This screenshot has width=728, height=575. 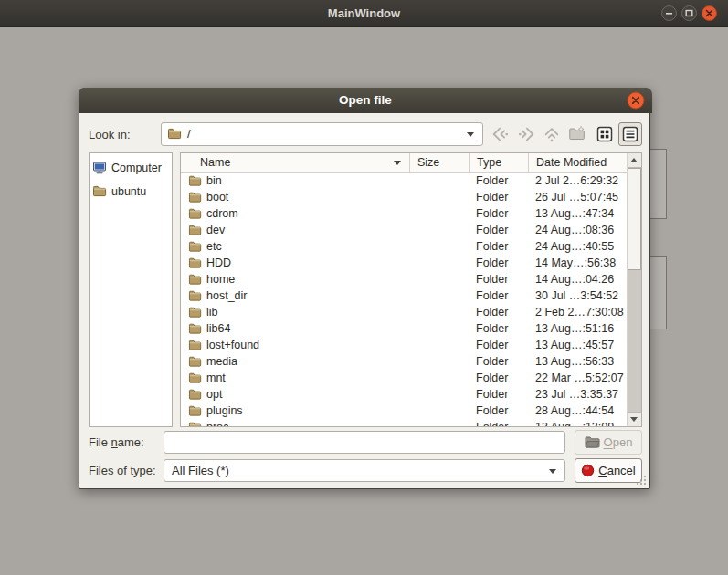 I want to click on file-name-cell: boot, so click(x=217, y=197).